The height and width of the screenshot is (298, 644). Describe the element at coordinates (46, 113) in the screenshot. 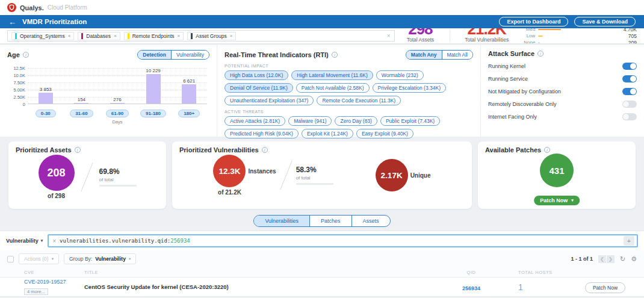

I see `age-range-pill: 0-30` at that location.